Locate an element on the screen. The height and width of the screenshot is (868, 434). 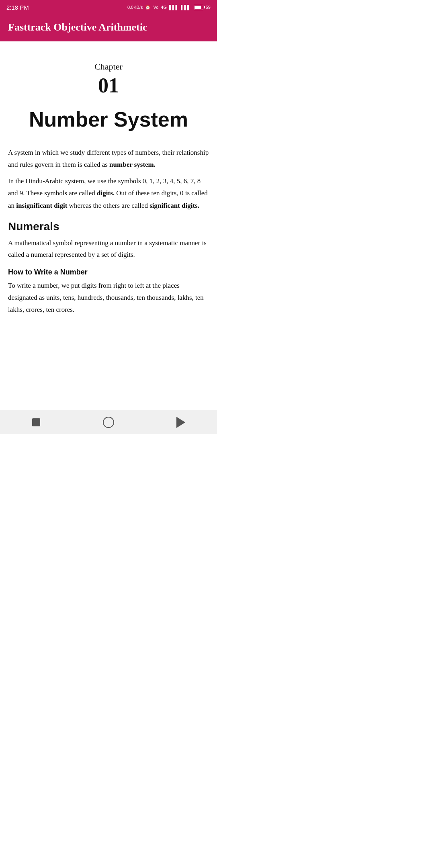
intro-text-1: A system in which we study different typ… is located at coordinates (108, 159).